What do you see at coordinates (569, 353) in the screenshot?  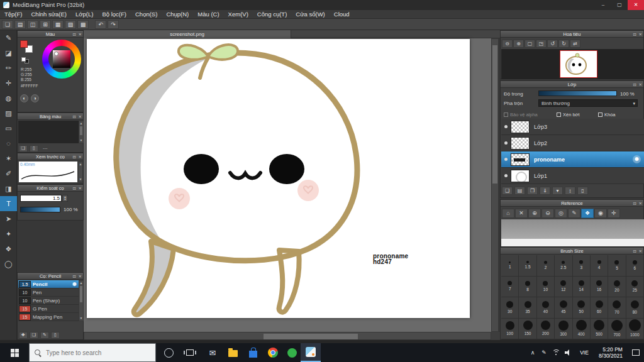 I see `volume-button` at bounding box center [569, 353].